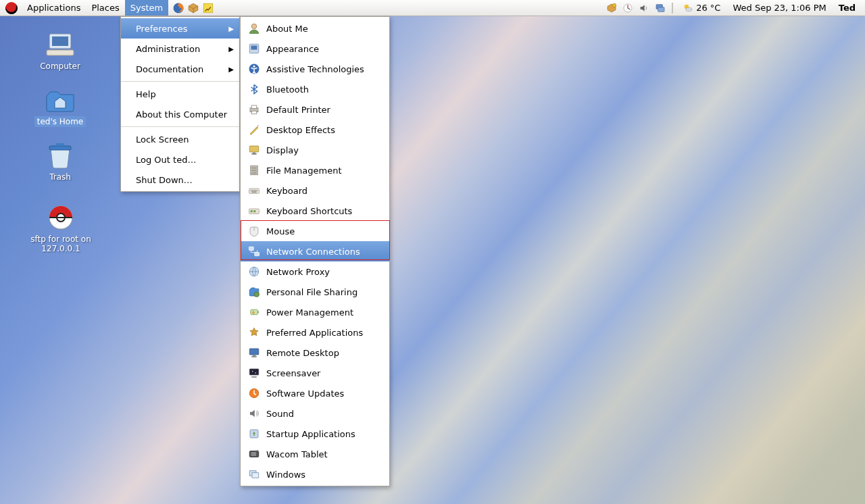 Image resolution: width=865 pixels, height=504 pixels. I want to click on mouse-icon, so click(254, 231).